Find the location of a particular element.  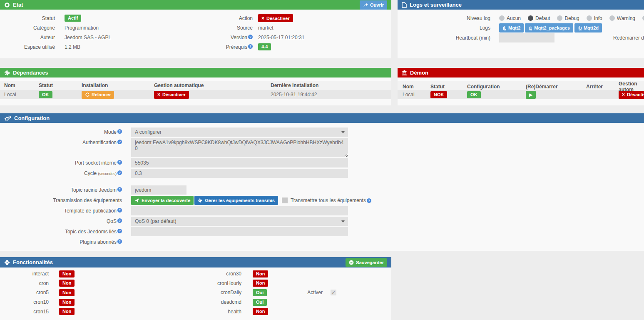

gerer-equipements-button: Gérer les équipements transmis is located at coordinates (236, 200).